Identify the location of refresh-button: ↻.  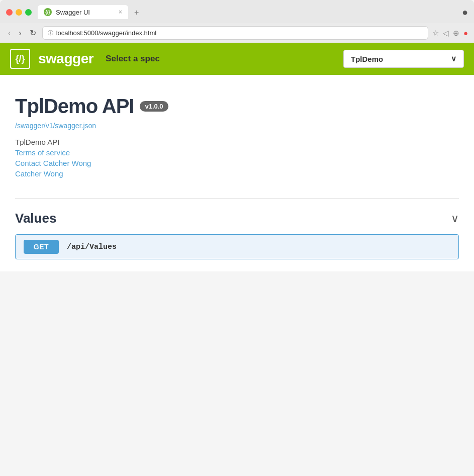
(33, 33).